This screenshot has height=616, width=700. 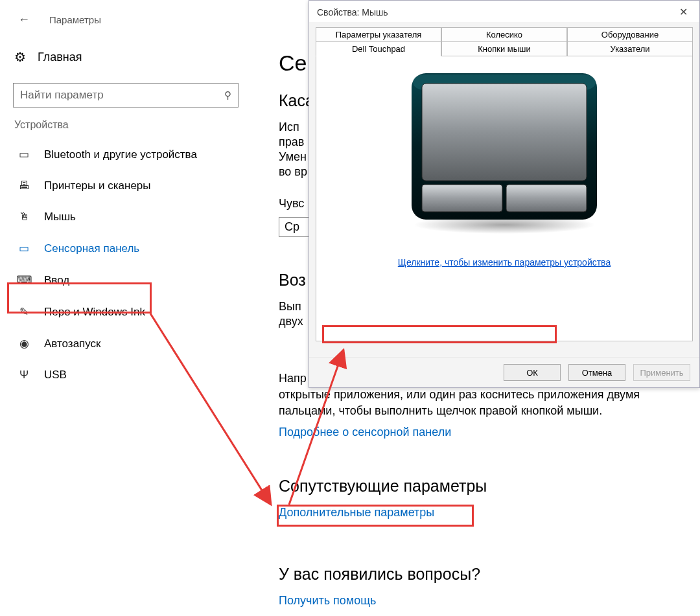 What do you see at coordinates (482, 486) in the screenshot?
I see `related-header: Сопутствующие параметры` at bounding box center [482, 486].